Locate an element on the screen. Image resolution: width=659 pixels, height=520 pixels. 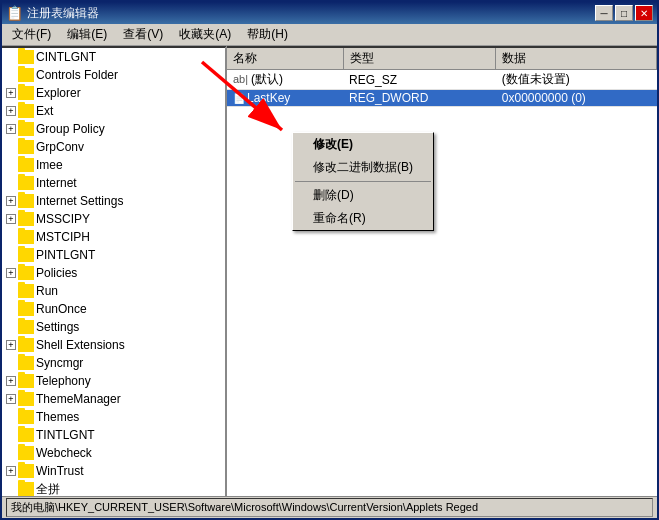
row-name: ab|(默认) is located at coordinates (285, 80).